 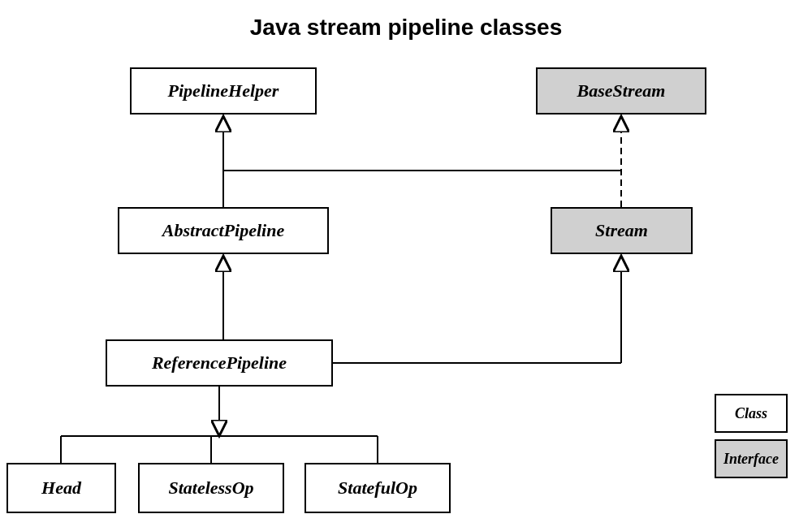 I want to click on legend-class-item: Class, so click(x=751, y=413).